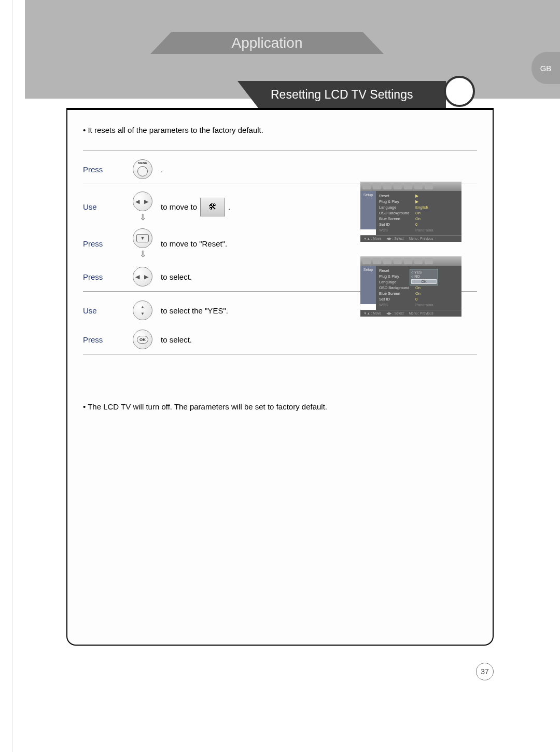 The image size is (560, 752). What do you see at coordinates (411, 286) in the screenshot?
I see `osd-screenshot-reset-confirm: Setup Reset Plug & Play Language OSD Bac…` at bounding box center [411, 286].